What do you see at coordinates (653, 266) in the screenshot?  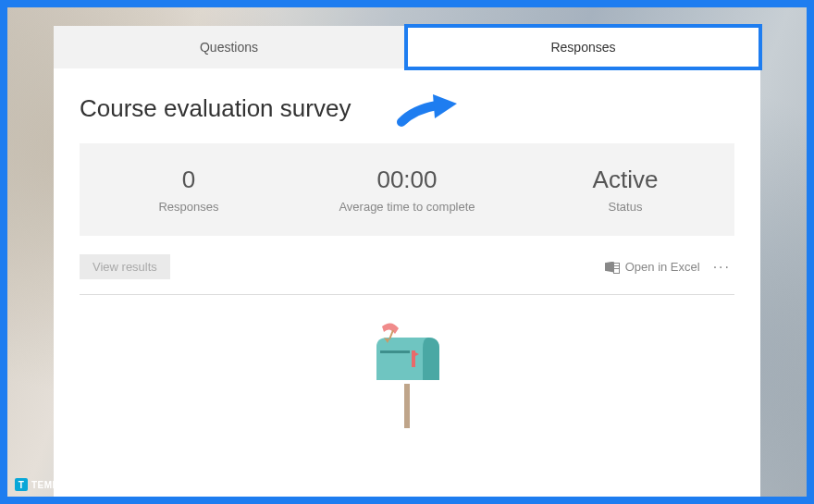 I see `open-in-excel-button: Open in Excel` at bounding box center [653, 266].